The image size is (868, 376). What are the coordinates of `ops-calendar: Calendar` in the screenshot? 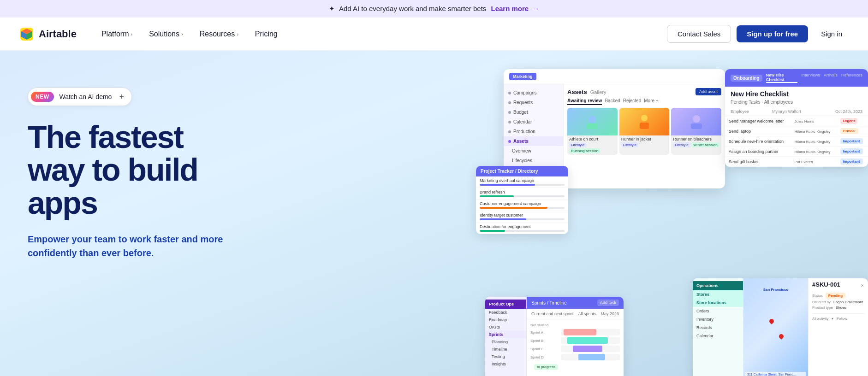 It's located at (718, 336).